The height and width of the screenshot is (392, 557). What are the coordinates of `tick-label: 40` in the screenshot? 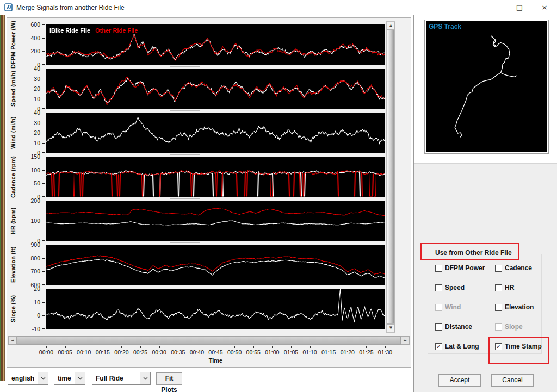 It's located at (37, 69).